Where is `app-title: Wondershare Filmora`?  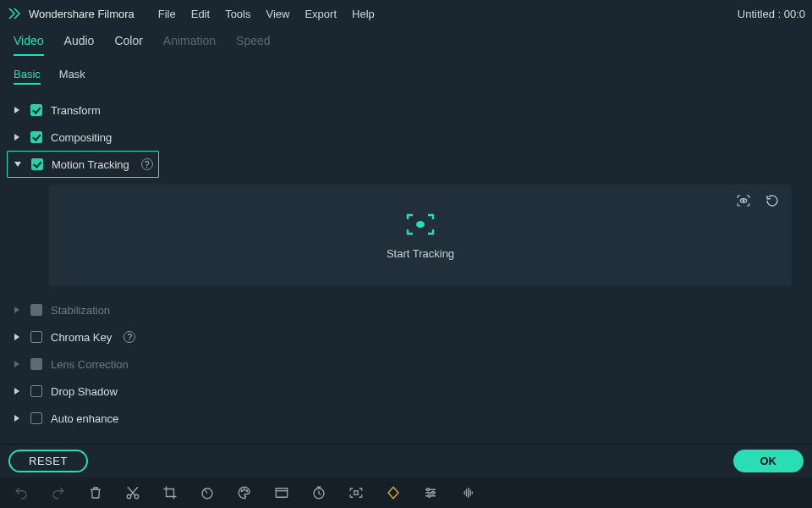 app-title: Wondershare Filmora is located at coordinates (81, 14).